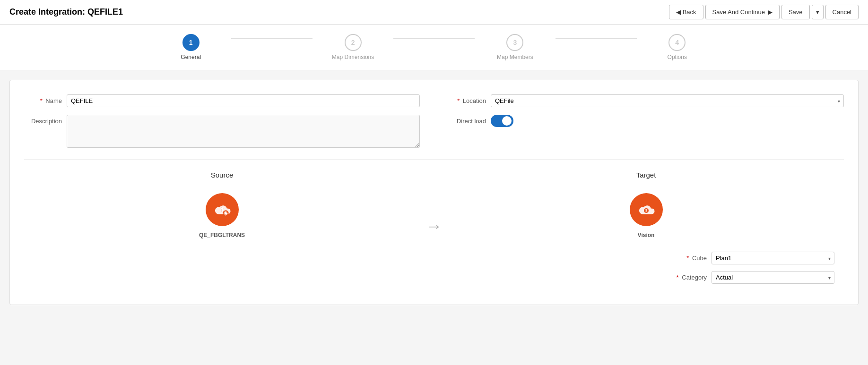 This screenshot has height=365, width=868. I want to click on target-name-label: Vision, so click(646, 235).